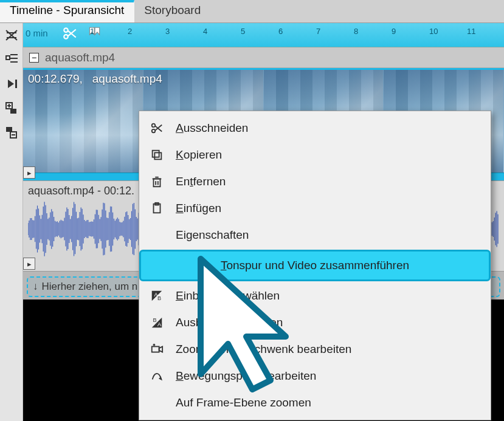 Image resolution: width=504 pixels, height=421 pixels. I want to click on collapse-toggle-icon: −, so click(34, 58).